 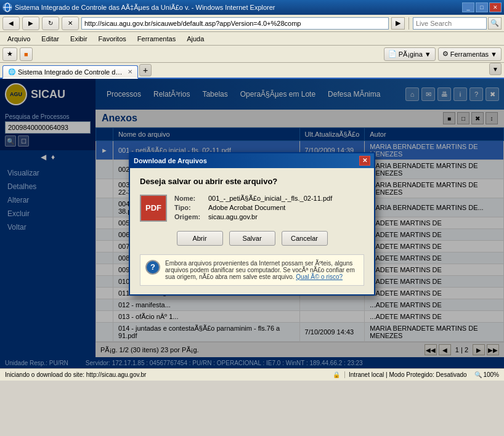 I want to click on restore-button: □, so click(x=482, y=7).